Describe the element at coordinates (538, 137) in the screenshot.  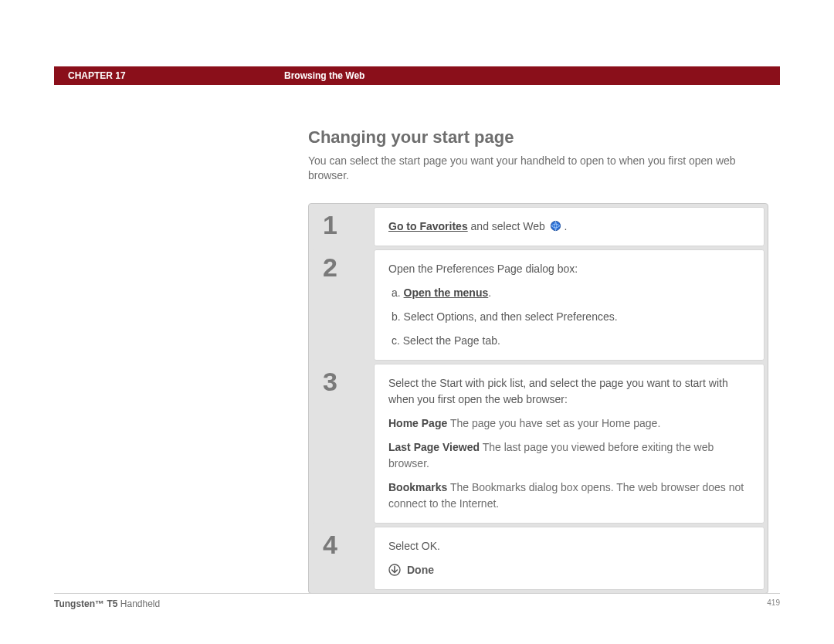
I see `section-heading: Changing your start page` at that location.